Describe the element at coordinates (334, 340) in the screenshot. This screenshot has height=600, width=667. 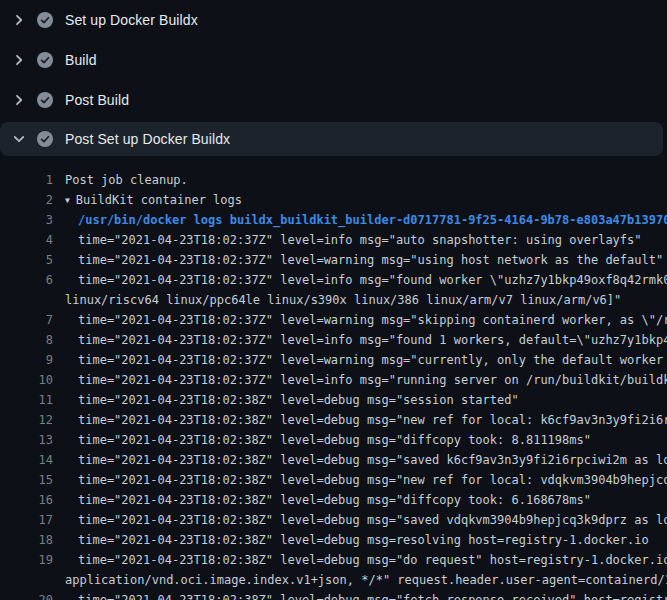
I see `log-line: 8time="2021-04-23T18:02:37Z" level=info …` at that location.